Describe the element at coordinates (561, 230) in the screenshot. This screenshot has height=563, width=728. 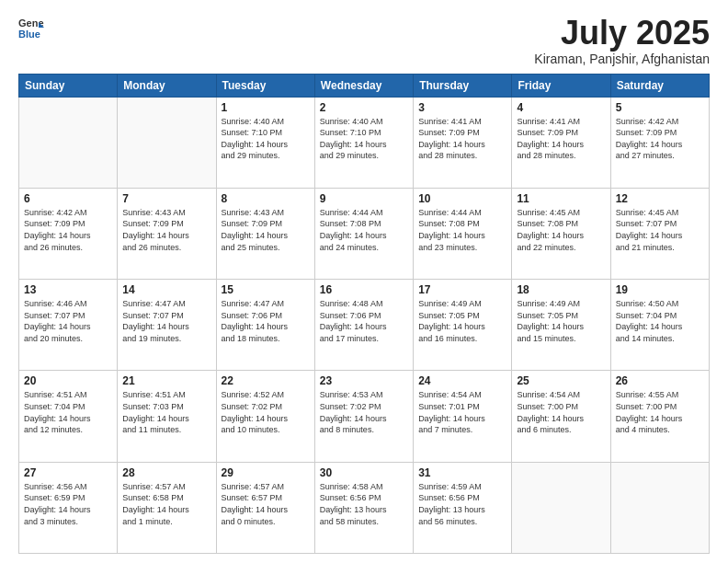
I see `day-detail: Sunrise: 4:45 AM Sunset: 7:08 PM Dayligh…` at that location.